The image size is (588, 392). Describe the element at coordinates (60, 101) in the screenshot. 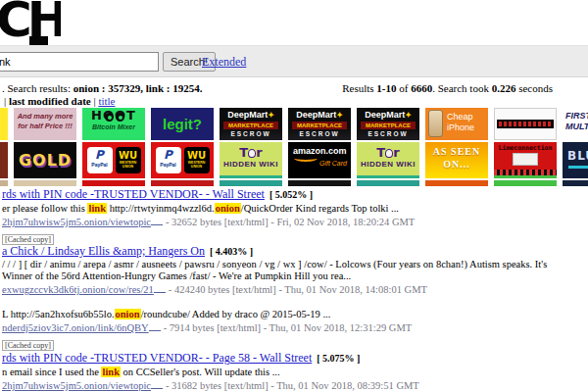

I see `sort-options: | last modified date | title` at that location.